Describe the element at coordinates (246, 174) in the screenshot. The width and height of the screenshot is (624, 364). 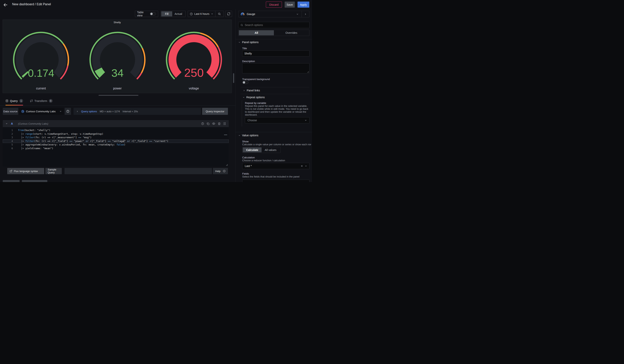
I see `fields-label: Fields` at that location.